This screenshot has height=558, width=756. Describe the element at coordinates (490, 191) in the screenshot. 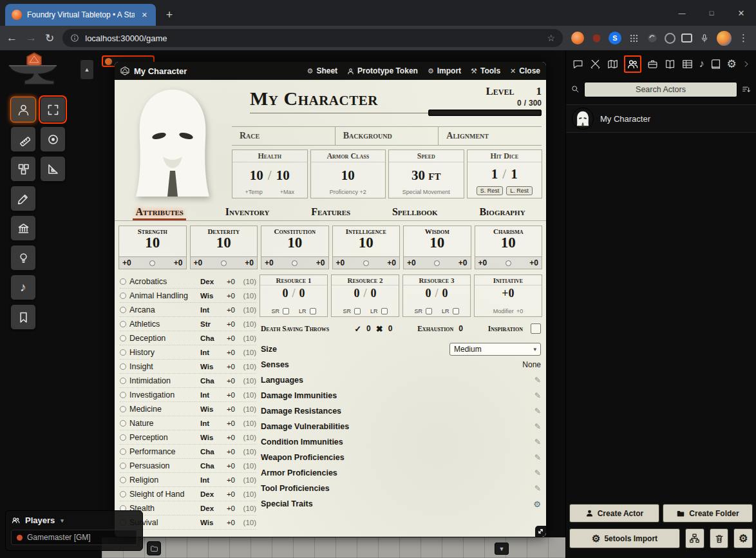

I see `short-rest-button: S. Rest` at that location.